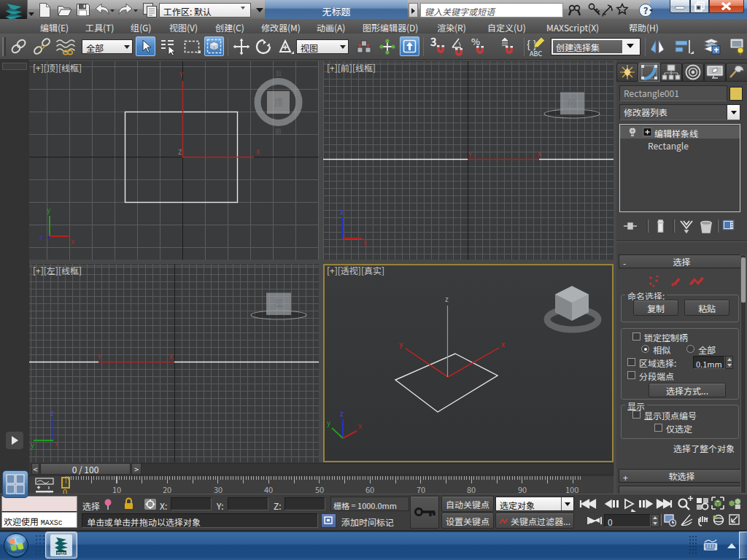 The height and width of the screenshot is (560, 747). I want to click on svg-text: [+][顶][线框], so click(57, 67).